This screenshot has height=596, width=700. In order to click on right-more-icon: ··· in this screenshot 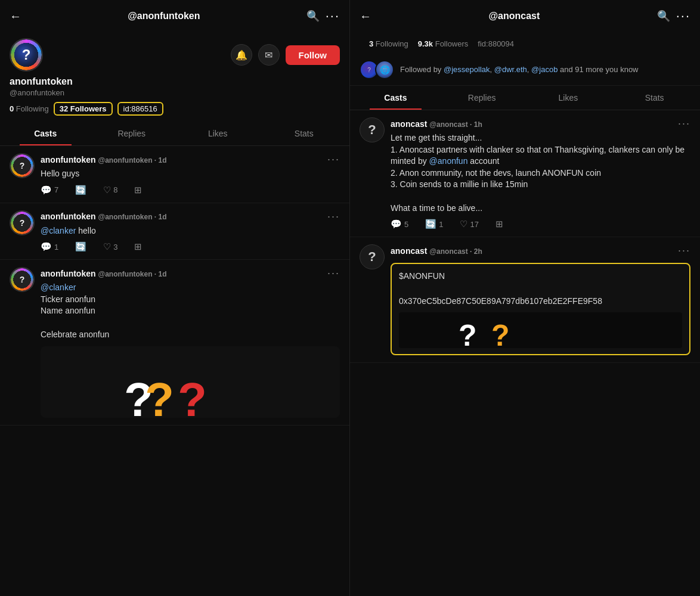, I will do `click(683, 16)`.